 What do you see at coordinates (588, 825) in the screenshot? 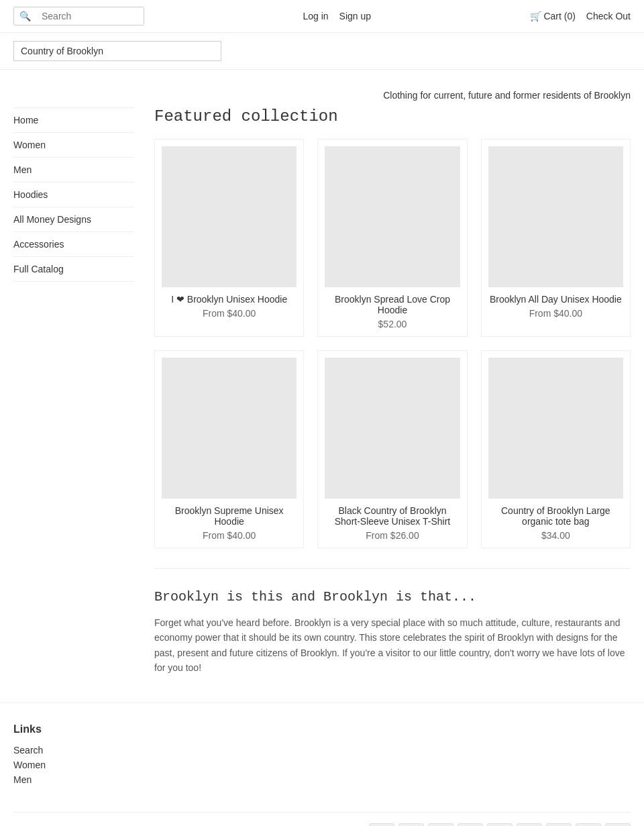
I see `payment-icon-venmo: Venmo` at bounding box center [588, 825].